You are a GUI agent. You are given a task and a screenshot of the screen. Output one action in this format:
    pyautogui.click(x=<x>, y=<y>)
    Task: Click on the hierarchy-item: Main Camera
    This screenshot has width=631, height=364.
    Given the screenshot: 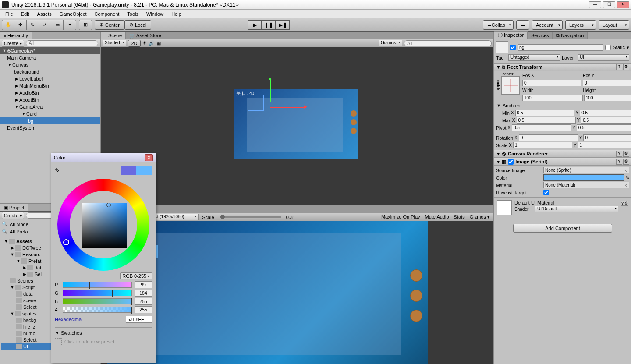 What is the action you would take?
    pyautogui.click(x=50, y=58)
    